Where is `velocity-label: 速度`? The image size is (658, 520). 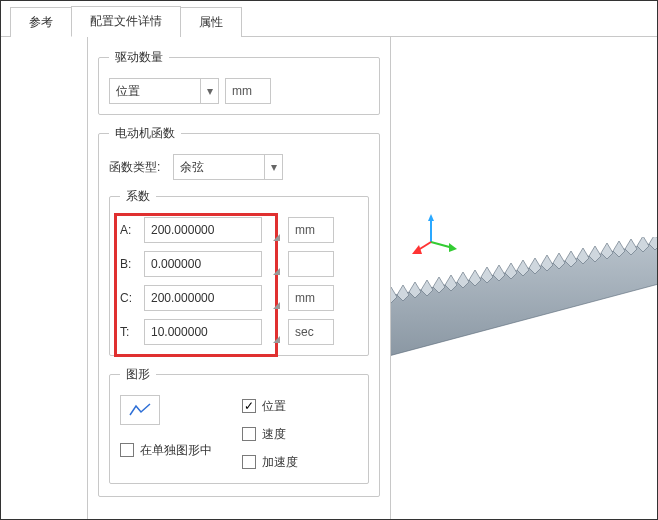 velocity-label: 速度 is located at coordinates (274, 434).